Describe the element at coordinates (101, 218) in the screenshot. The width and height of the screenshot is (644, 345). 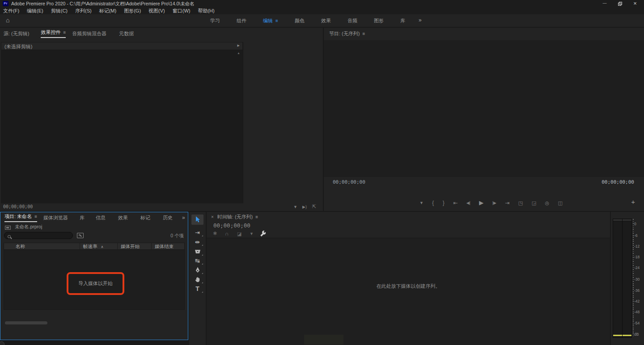
I see `tab-info: 信息` at that location.